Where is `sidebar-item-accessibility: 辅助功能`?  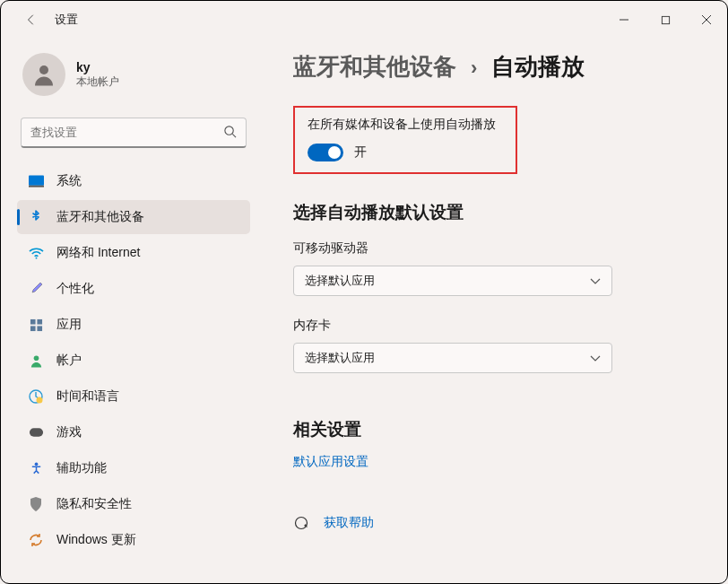 sidebar-item-accessibility: 辅助功能 is located at coordinates (134, 468).